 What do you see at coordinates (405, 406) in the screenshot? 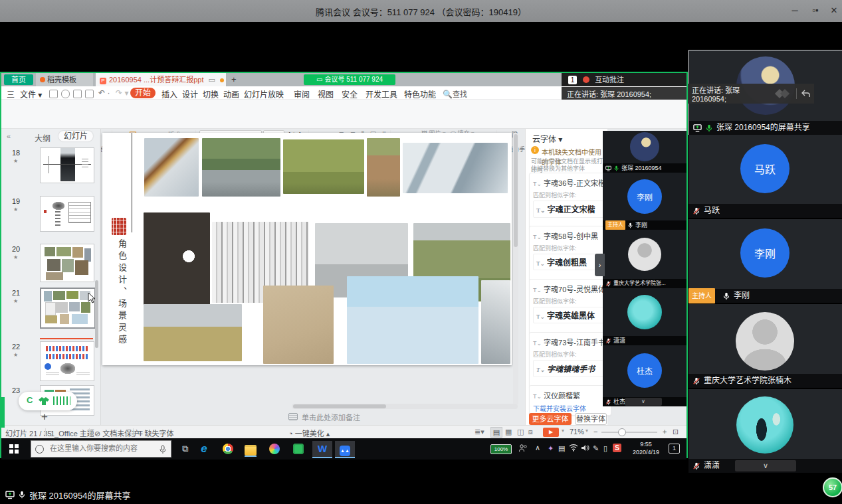
I see `canvas-hscrollbar` at bounding box center [405, 406].